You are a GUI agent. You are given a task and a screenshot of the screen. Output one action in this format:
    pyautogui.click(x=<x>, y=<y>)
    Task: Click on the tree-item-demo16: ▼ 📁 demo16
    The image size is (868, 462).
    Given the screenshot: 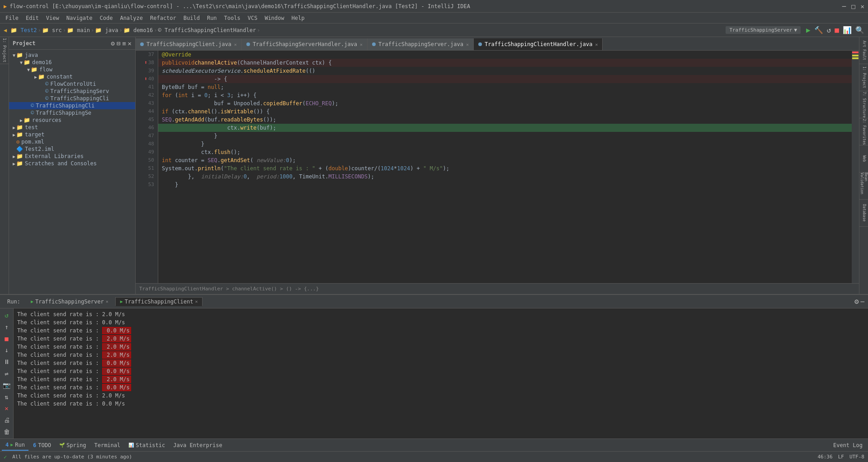 What is the action you would take?
    pyautogui.click(x=72, y=62)
    